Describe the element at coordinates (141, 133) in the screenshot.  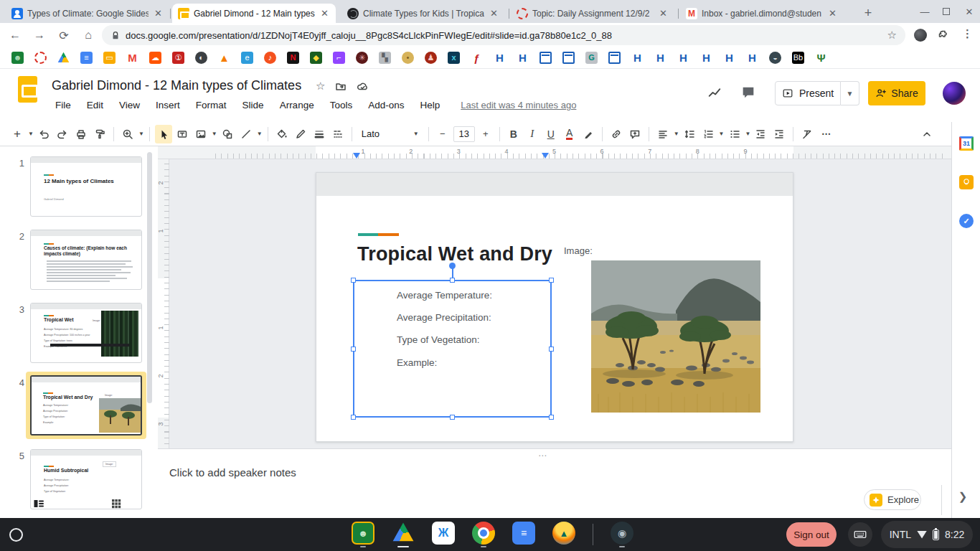
I see `zoom-dropdown-icon: ▼` at that location.